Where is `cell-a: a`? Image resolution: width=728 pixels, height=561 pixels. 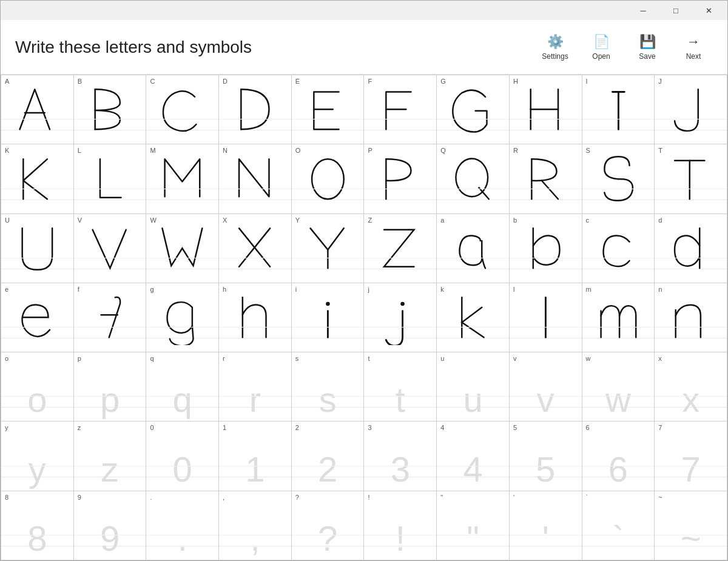 cell-a: a is located at coordinates (473, 249).